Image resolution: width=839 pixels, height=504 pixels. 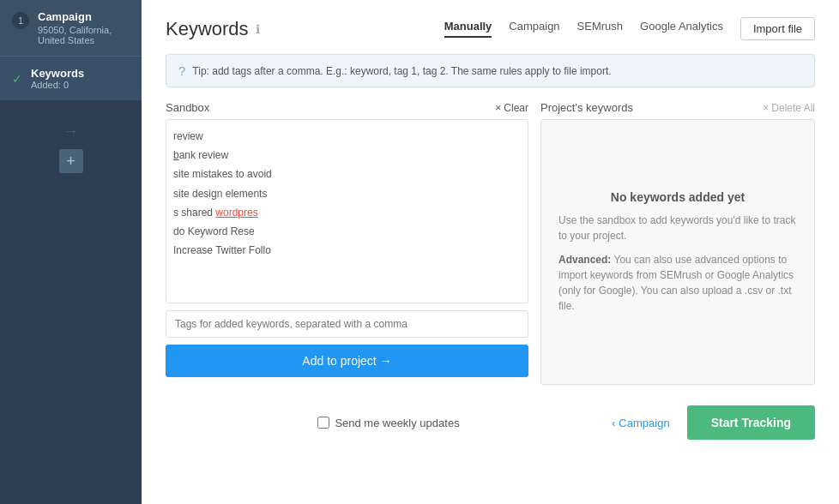 I want to click on clear-button: × Clear, so click(x=511, y=108).